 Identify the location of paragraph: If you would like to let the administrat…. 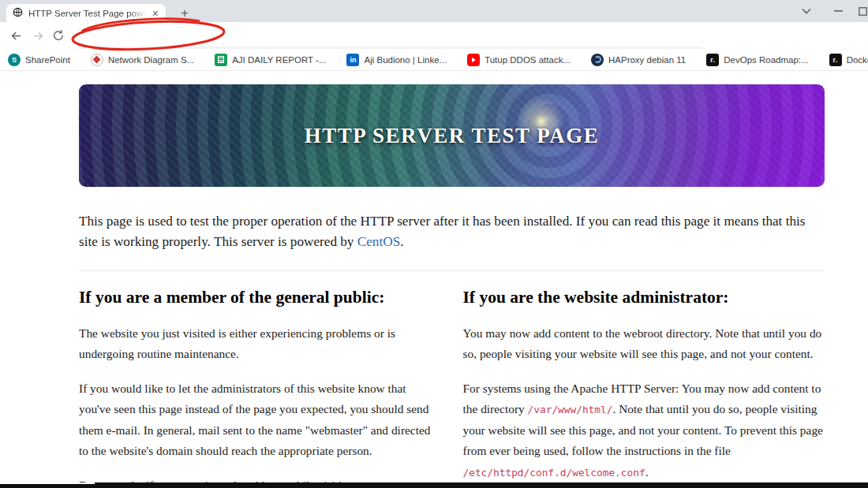
(260, 420).